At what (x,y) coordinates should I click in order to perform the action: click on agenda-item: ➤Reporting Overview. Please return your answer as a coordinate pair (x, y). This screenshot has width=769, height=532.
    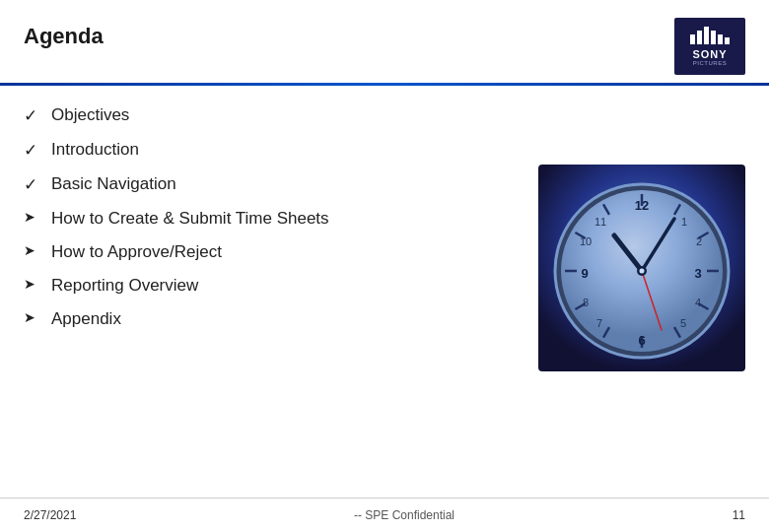
    Looking at the image, I should click on (271, 286).